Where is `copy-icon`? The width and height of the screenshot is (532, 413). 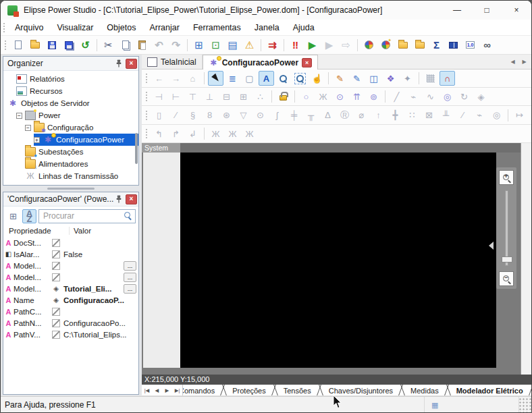 copy-icon is located at coordinates (126, 45).